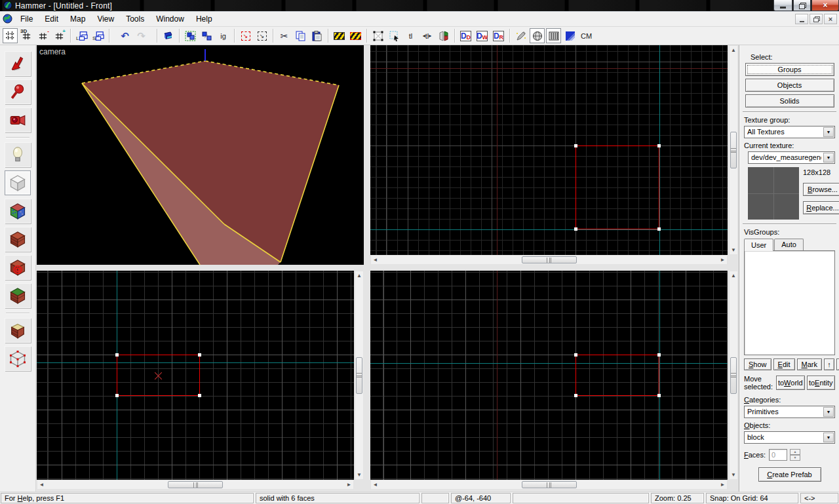 Image resolution: width=839 pixels, height=504 pixels. I want to click on magnify-tool-button, so click(18, 92).